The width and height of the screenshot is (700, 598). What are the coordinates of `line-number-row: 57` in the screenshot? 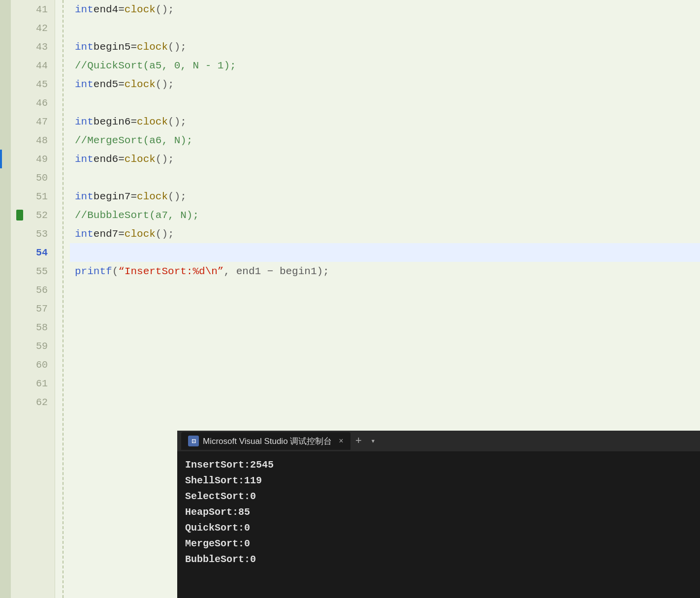 It's located at (32, 309).